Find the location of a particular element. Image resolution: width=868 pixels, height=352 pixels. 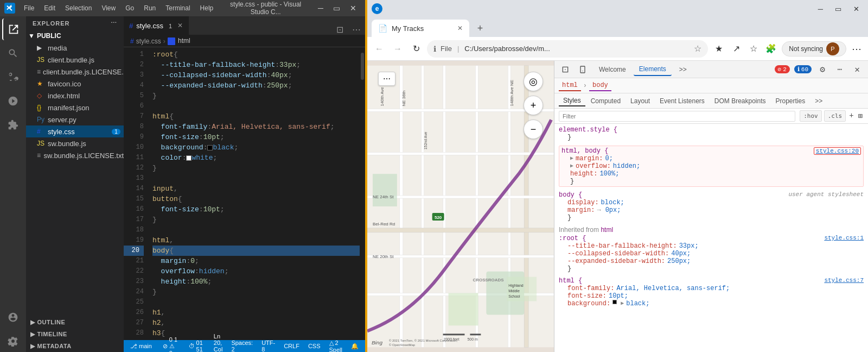

html-tag: html is located at coordinates (570, 86).